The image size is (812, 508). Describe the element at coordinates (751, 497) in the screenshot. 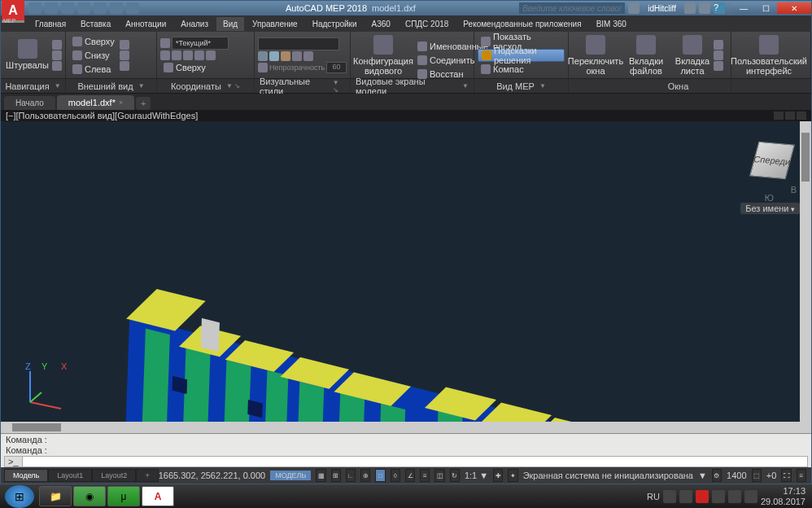

I see `tray-flag-icon` at that location.